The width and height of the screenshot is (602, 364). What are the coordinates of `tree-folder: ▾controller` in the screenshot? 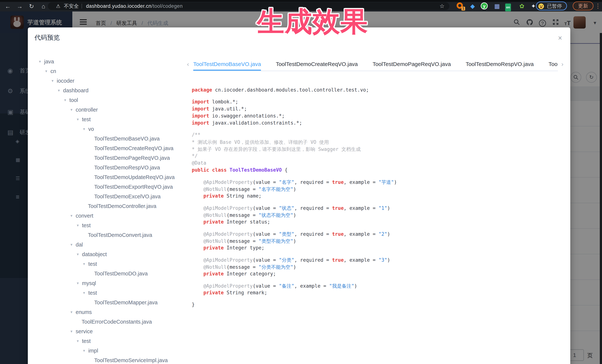 It's located at (114, 110).